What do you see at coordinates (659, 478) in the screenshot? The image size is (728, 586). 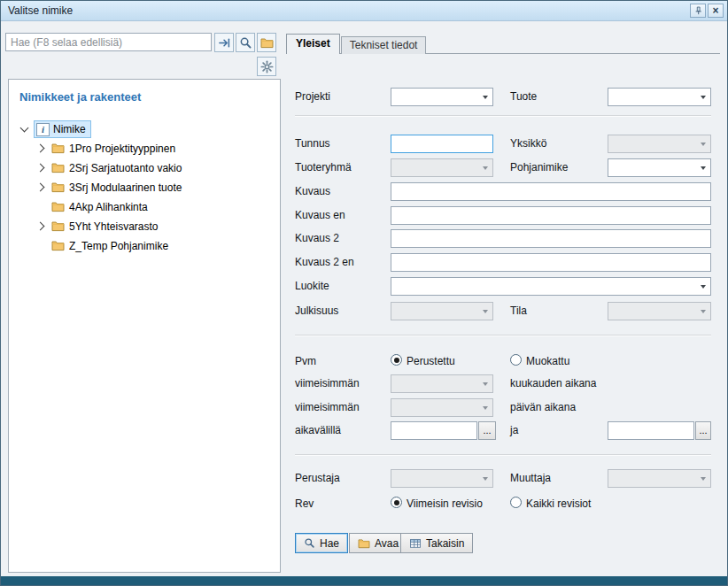 I see `muuttaja-select` at bounding box center [659, 478].